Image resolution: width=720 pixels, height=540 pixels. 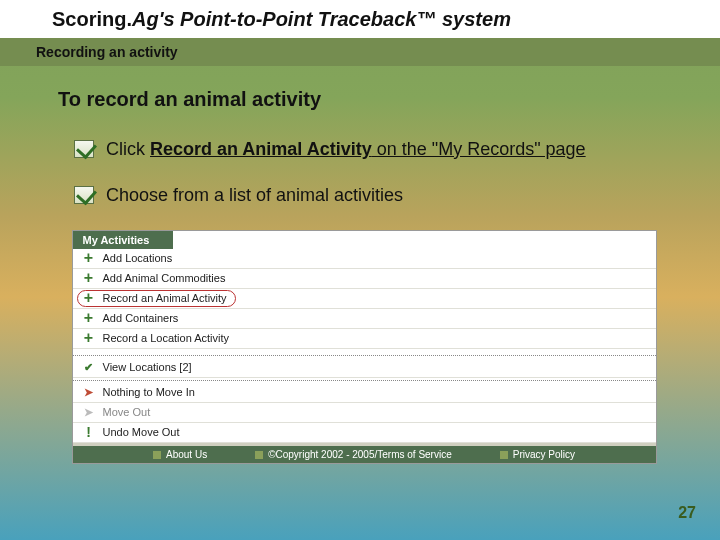 I want to click on row-label: Undo Move Out, so click(x=142, y=432).